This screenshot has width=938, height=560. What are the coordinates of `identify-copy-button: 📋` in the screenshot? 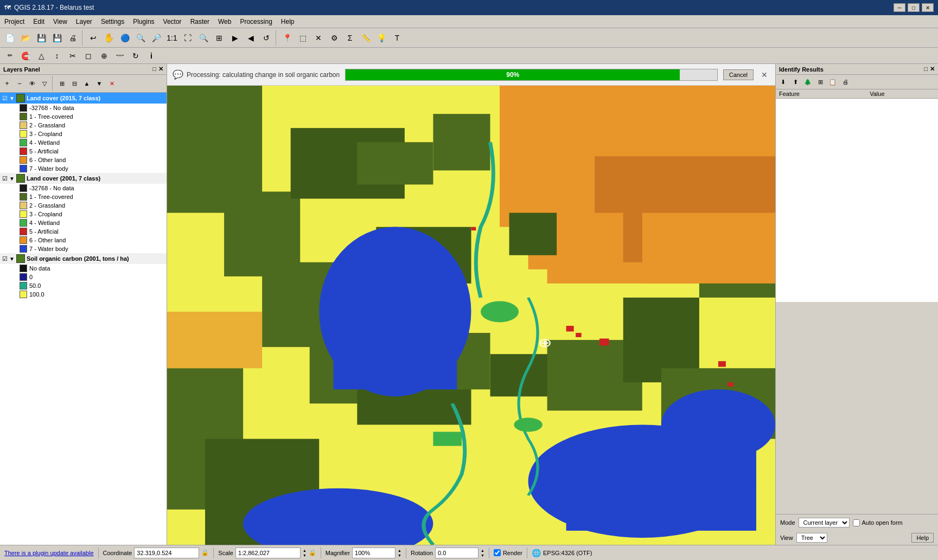 It's located at (833, 82).